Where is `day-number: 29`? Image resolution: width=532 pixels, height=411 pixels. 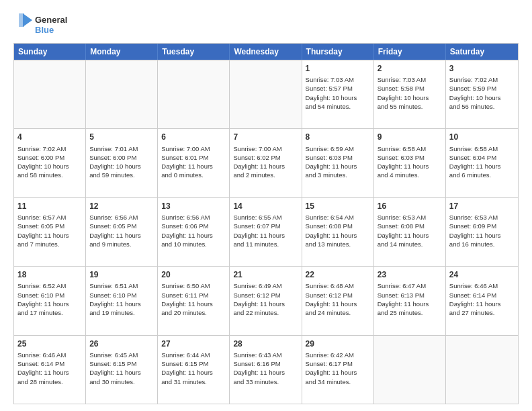 day-number: 29 is located at coordinates (338, 344).